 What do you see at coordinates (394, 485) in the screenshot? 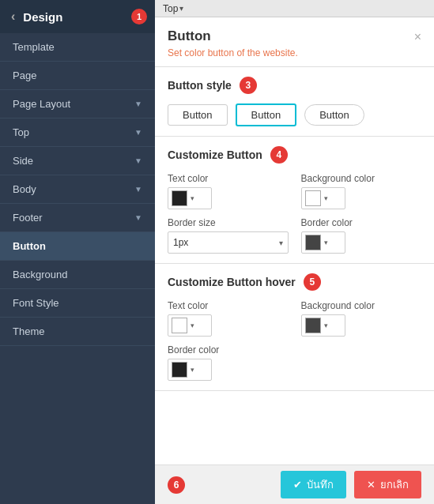
I see `cancel-label: ยกเลิก` at bounding box center [394, 485].